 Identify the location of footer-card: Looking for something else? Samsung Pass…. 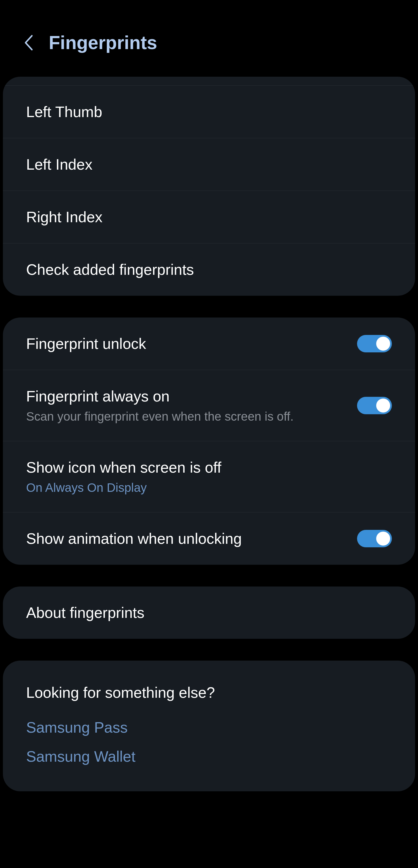
(209, 726).